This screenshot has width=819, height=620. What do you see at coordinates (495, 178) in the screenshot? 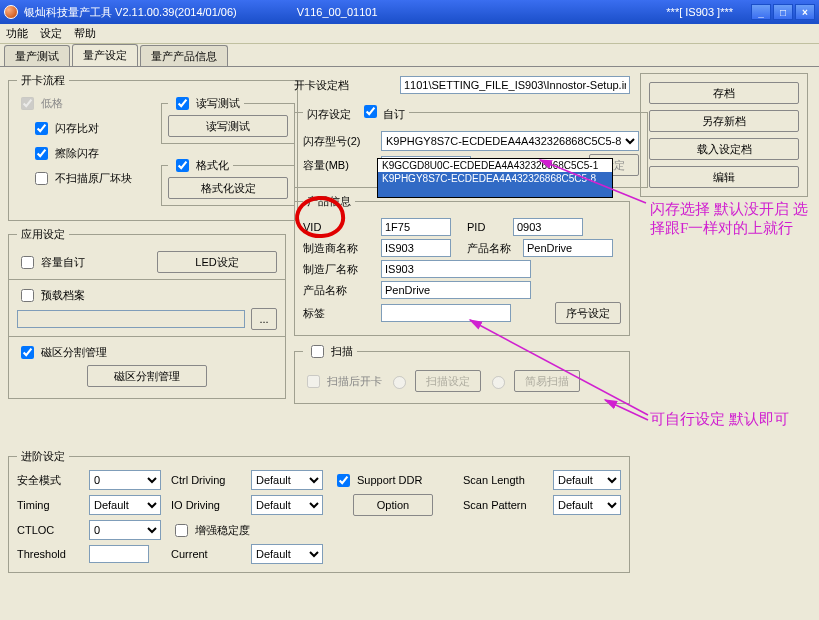
I see `flash-option-1: K9PHGY8S7C-ECDEDEA4A432326868C5C5-8` at bounding box center [495, 178].